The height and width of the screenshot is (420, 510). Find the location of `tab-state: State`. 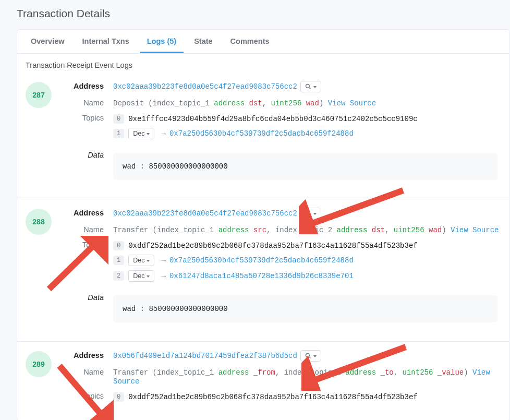

tab-state: State is located at coordinates (203, 42).